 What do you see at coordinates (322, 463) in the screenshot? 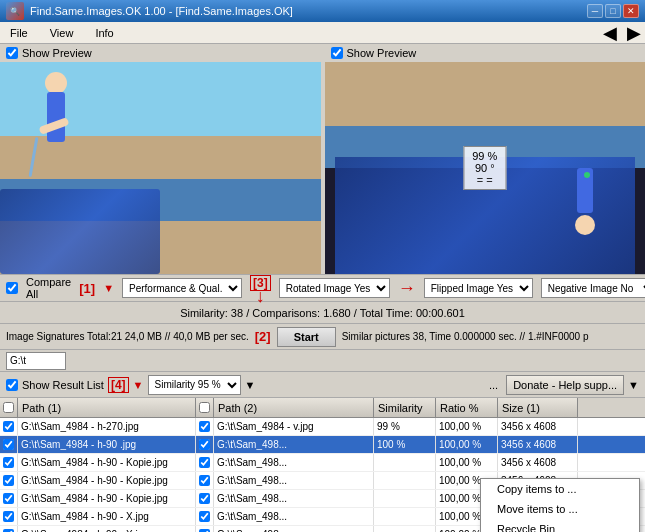
I see `table-row: G:\t\Sam_4984 - h-90 - Kopie.jpg G:\t\Sa…` at bounding box center [322, 463].